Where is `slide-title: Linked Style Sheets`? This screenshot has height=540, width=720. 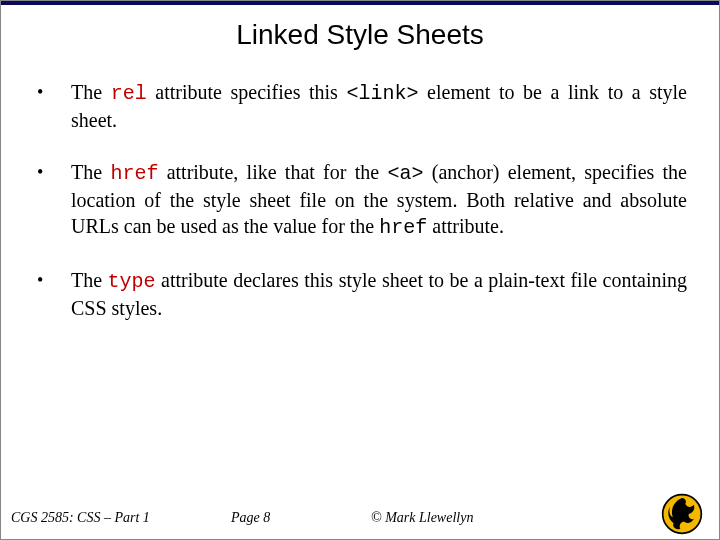
slide-title: Linked Style Sheets is located at coordinates (360, 35).